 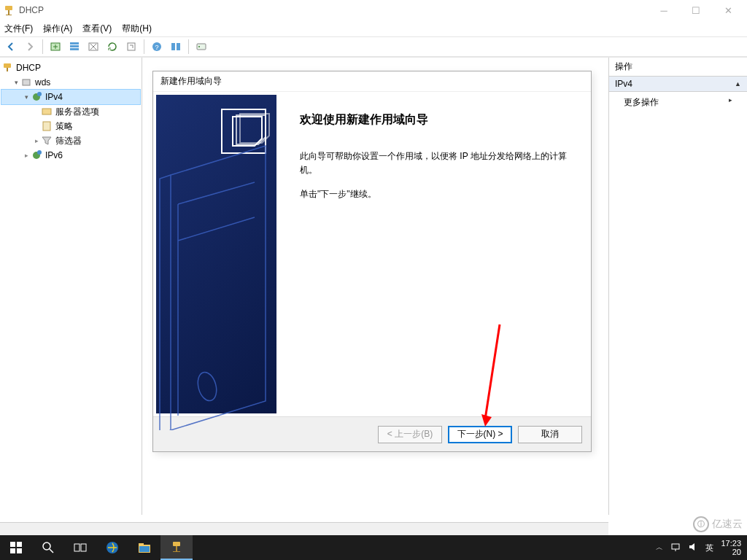 I want to click on dhcp-root-icon, so click(x=7, y=68).